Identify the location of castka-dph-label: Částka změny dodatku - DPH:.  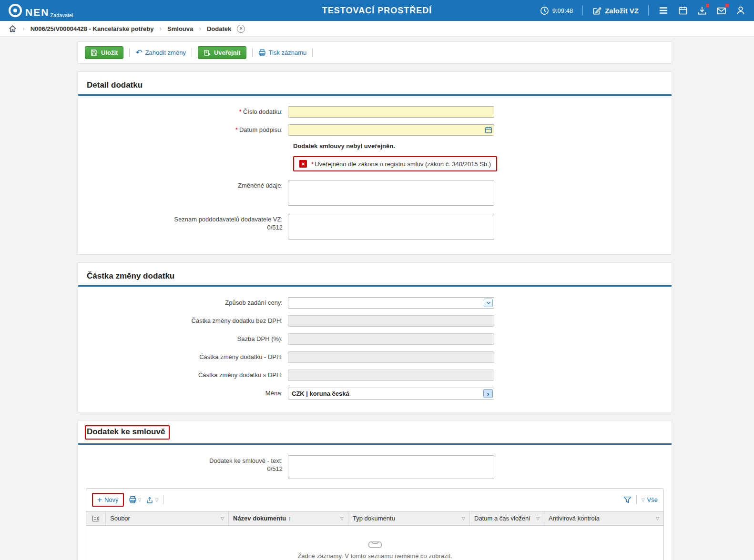
(187, 357).